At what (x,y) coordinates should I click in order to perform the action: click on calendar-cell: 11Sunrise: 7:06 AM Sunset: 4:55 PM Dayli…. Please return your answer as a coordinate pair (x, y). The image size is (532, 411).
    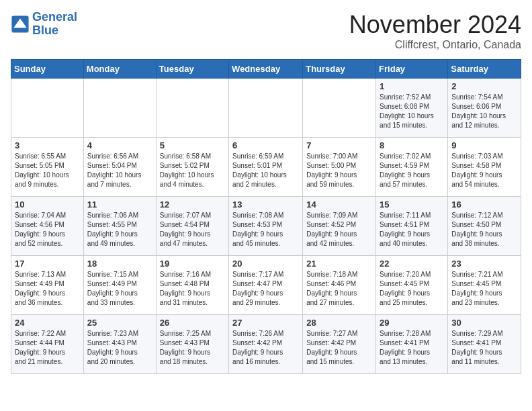
    Looking at the image, I should click on (120, 226).